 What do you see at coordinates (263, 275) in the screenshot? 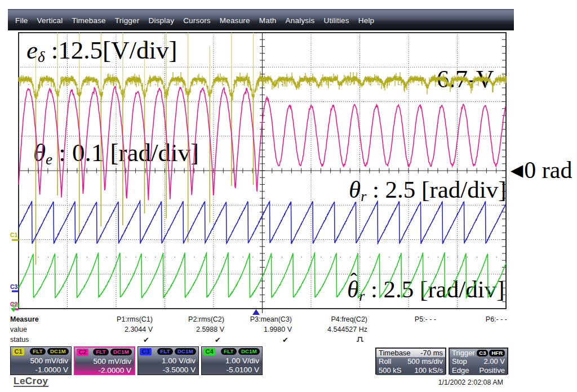
I see `trace-c4` at bounding box center [263, 275].